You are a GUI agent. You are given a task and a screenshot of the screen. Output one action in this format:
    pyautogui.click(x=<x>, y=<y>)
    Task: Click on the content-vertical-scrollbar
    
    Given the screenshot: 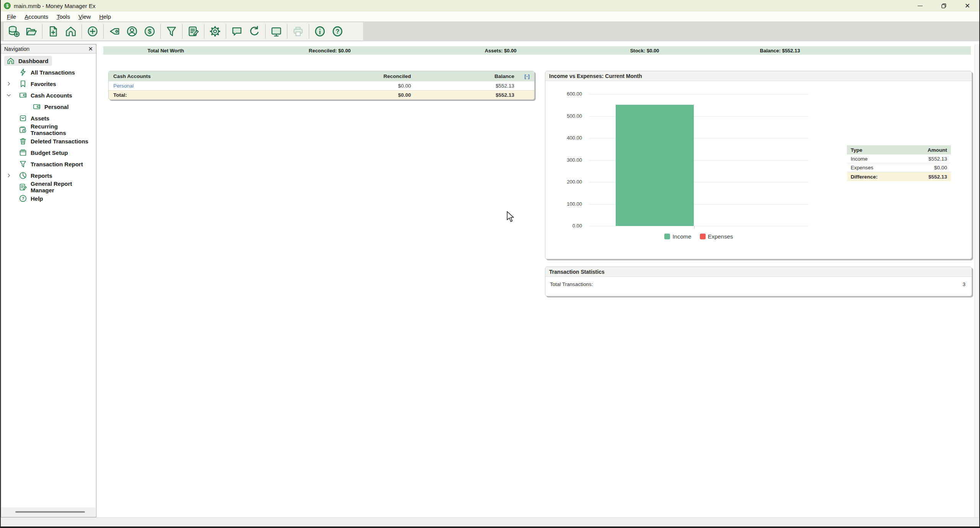 What is the action you would take?
    pyautogui.click(x=977, y=281)
    